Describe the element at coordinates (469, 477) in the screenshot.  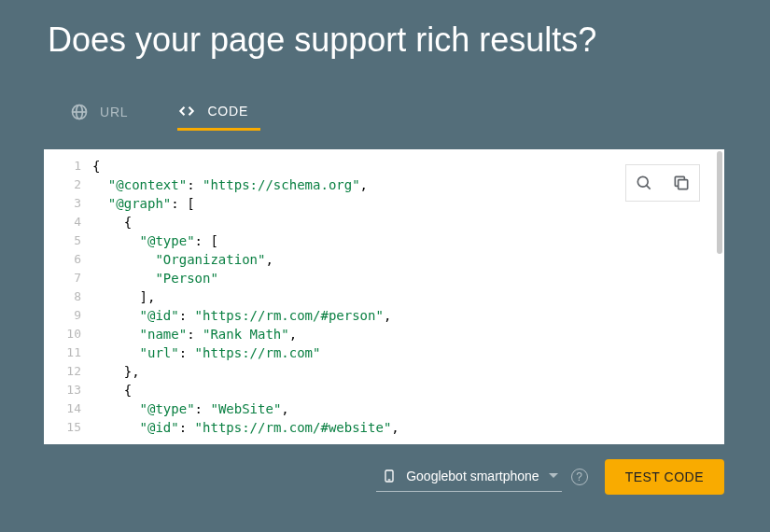
I see `user-agent-selector: Googlebot smartphone` at that location.